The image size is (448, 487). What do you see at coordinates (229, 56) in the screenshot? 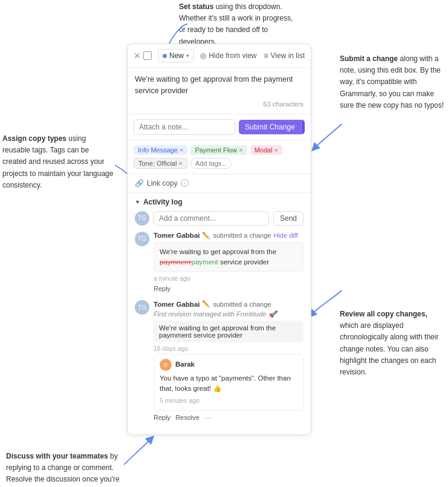
I see `hide-from-view-btn: ◎ Hide from view` at bounding box center [229, 56].